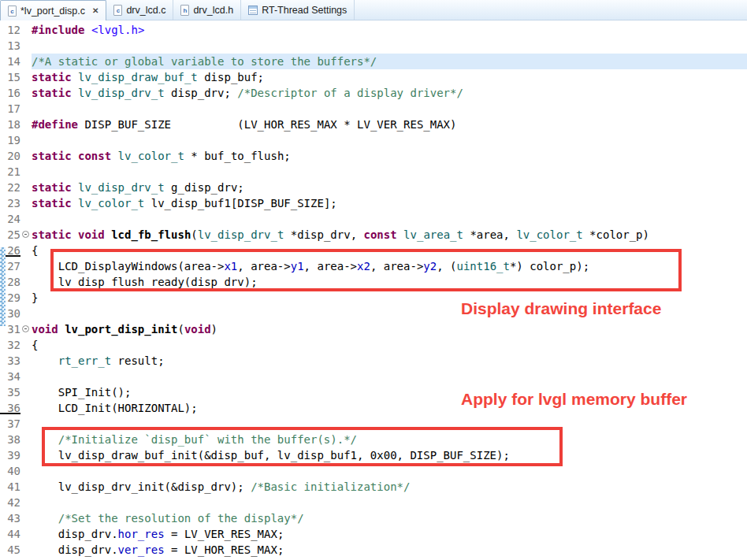 The image size is (747, 560). Describe the element at coordinates (16, 376) in the screenshot. I see `gutter: 34` at that location.